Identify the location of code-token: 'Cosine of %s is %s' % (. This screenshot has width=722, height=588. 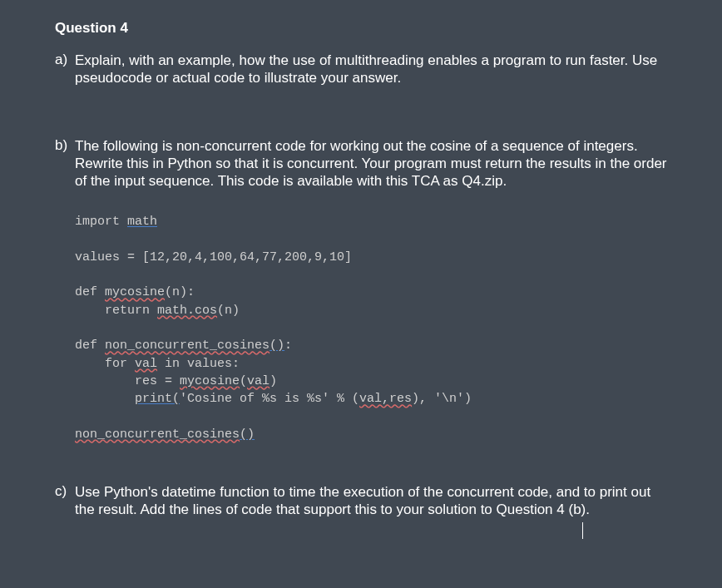
(270, 399).